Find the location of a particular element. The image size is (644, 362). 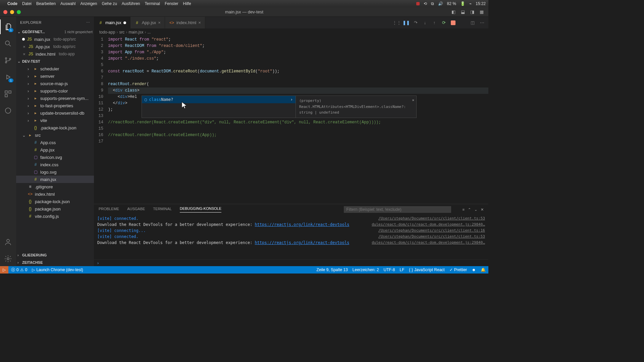

status-launch: ▷ Launch Chrome (dev-test) is located at coordinates (57, 270).